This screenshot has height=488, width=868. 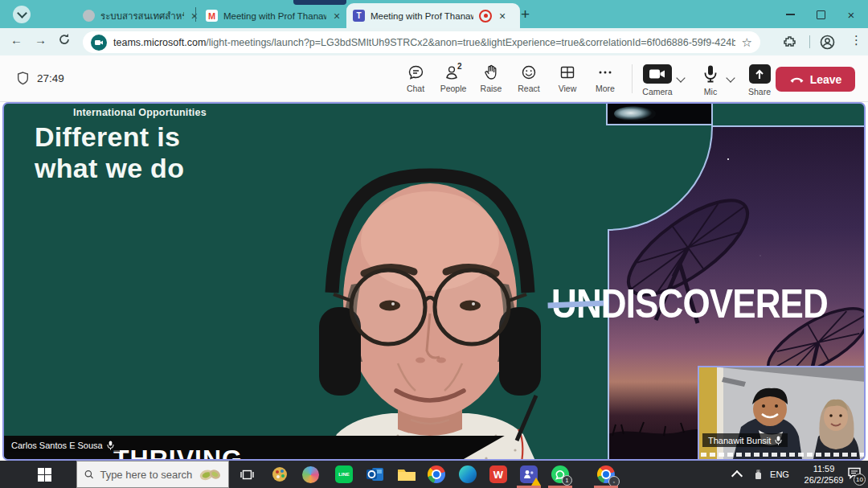 What do you see at coordinates (310, 474) in the screenshot?
I see `pinwheel-app-icon` at bounding box center [310, 474].